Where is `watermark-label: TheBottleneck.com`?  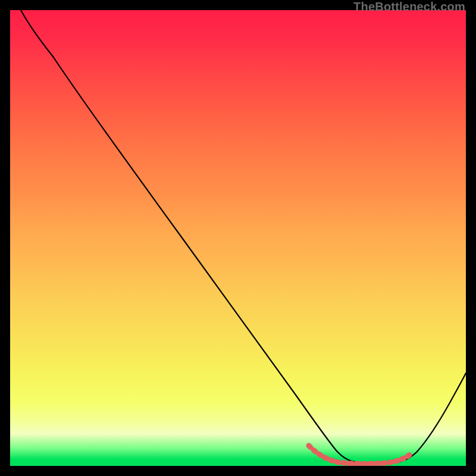 watermark-label: TheBottleneck.com is located at coordinates (409, 7).